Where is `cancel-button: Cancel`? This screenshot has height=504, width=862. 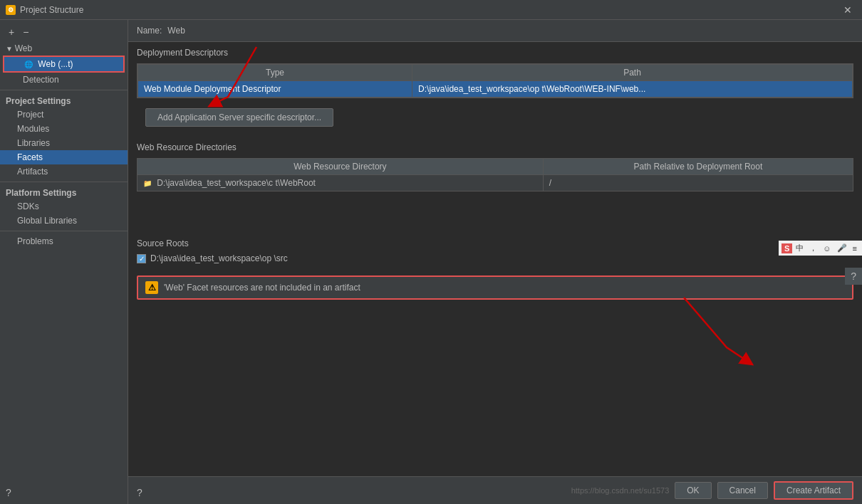 cancel-button: Cancel is located at coordinates (742, 490).